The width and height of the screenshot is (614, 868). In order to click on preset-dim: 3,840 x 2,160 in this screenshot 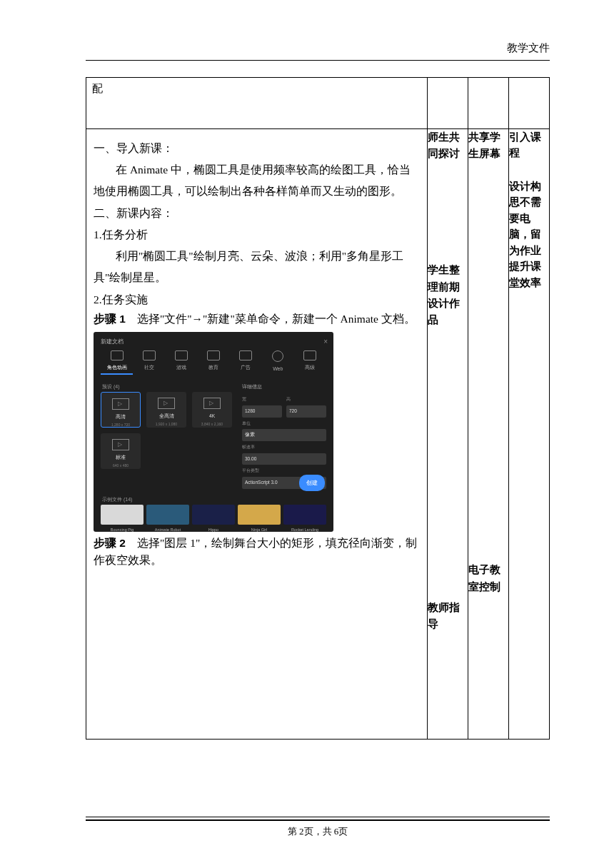, I will do `click(212, 425)`.